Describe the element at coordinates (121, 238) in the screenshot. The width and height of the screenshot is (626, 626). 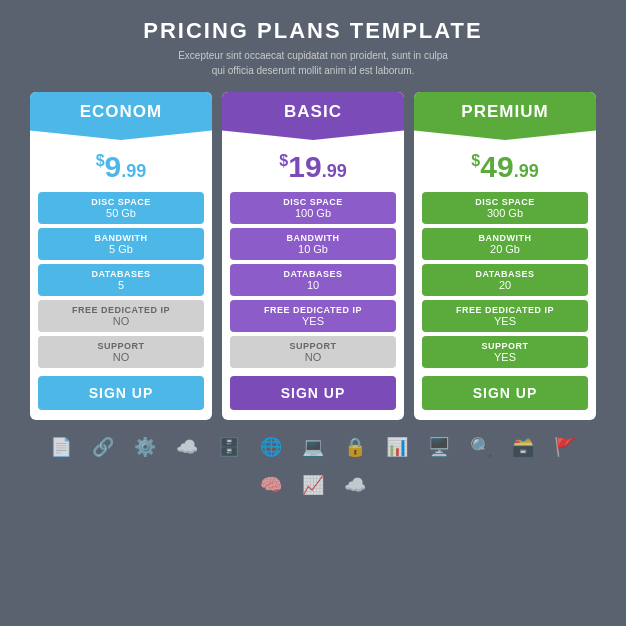
I see `feature-label-econom-1: BANDWITH` at that location.